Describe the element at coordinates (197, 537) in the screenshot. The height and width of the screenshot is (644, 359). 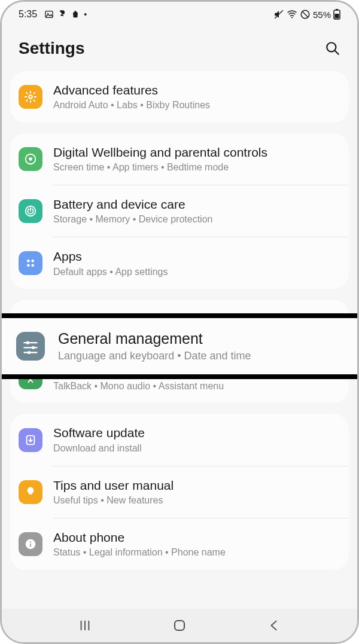
I see `about-phone-title: About phone` at that location.